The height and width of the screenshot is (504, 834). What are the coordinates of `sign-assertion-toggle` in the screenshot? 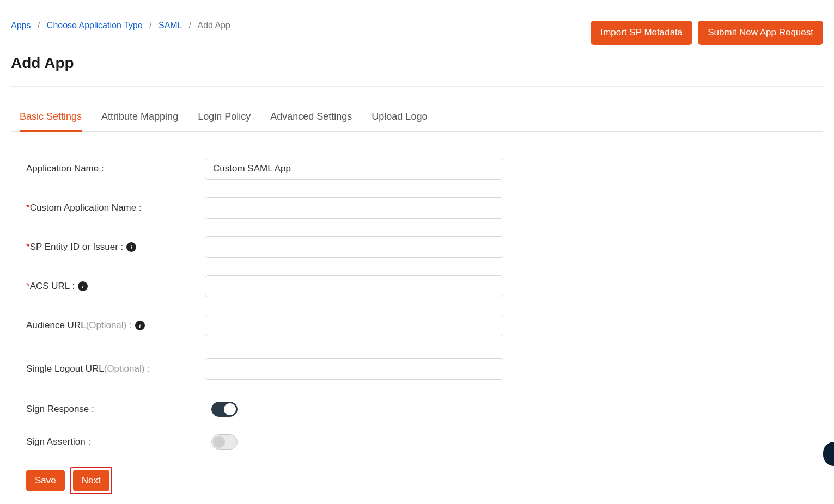 It's located at (224, 442).